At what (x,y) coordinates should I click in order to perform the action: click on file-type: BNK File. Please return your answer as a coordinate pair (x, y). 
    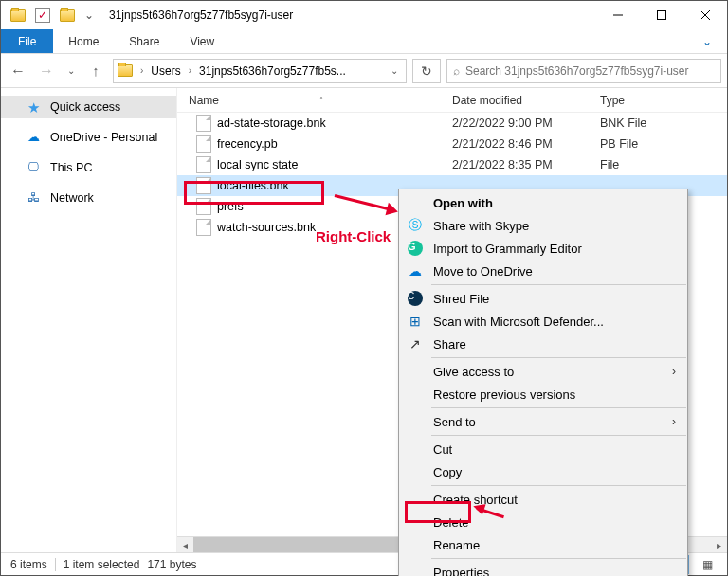
    Looking at the image, I should click on (664, 123).